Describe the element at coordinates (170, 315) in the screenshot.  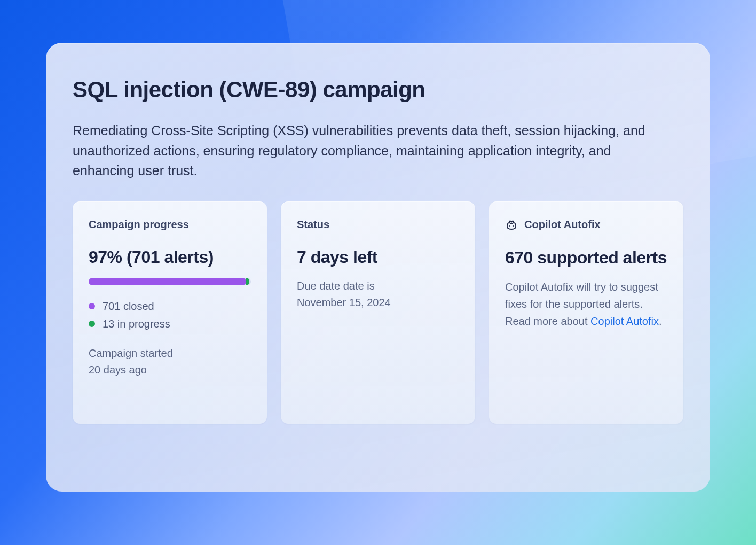
I see `progress-legend: 701 closed 13 in progress` at that location.